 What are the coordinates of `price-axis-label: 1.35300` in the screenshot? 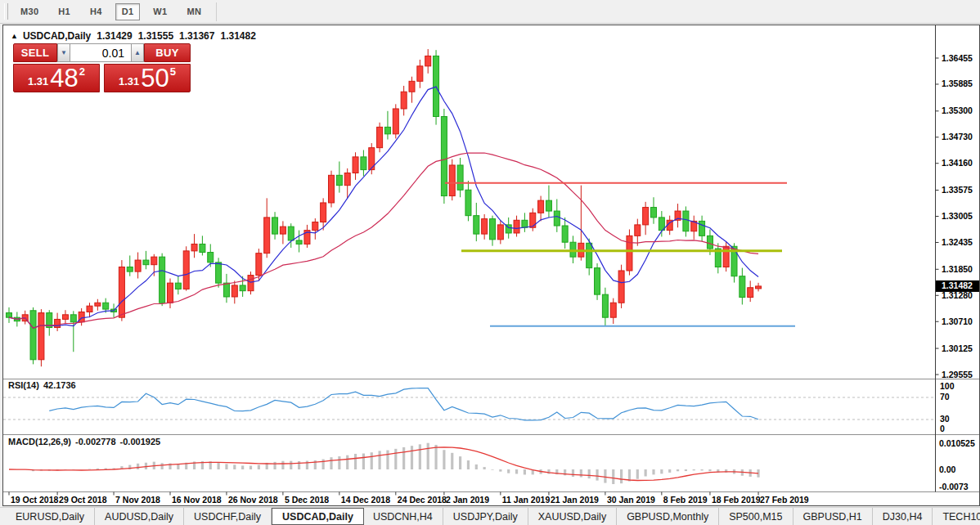 It's located at (957, 110).